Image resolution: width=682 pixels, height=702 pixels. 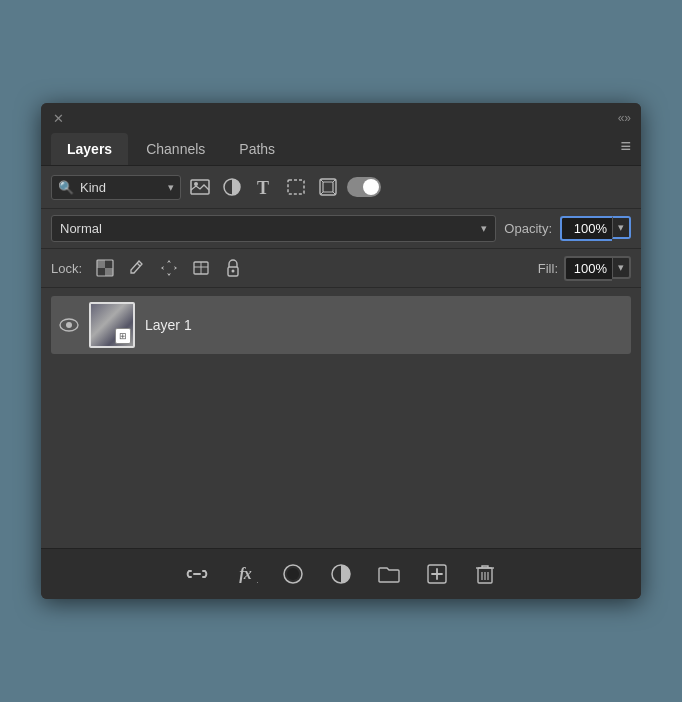 I want to click on fill-input, so click(x=588, y=268).